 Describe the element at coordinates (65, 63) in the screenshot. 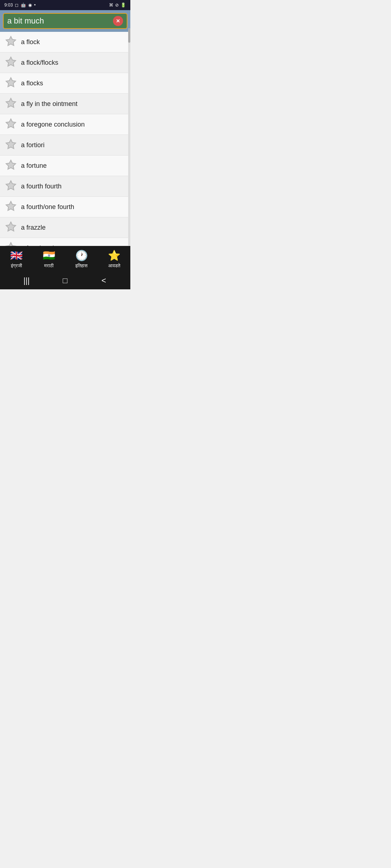

I see `list-item: a flock/flocks` at that location.